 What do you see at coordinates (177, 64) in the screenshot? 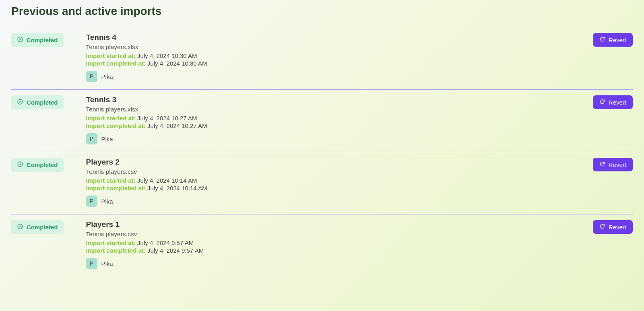
I see `import-completed-value: July 4, 2024 10:30 AM` at bounding box center [177, 64].